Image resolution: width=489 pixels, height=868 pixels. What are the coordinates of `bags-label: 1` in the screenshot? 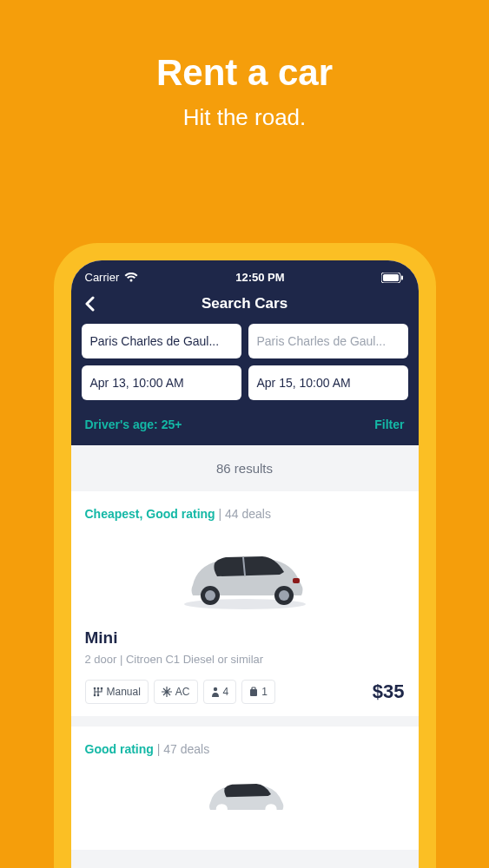 It's located at (264, 692).